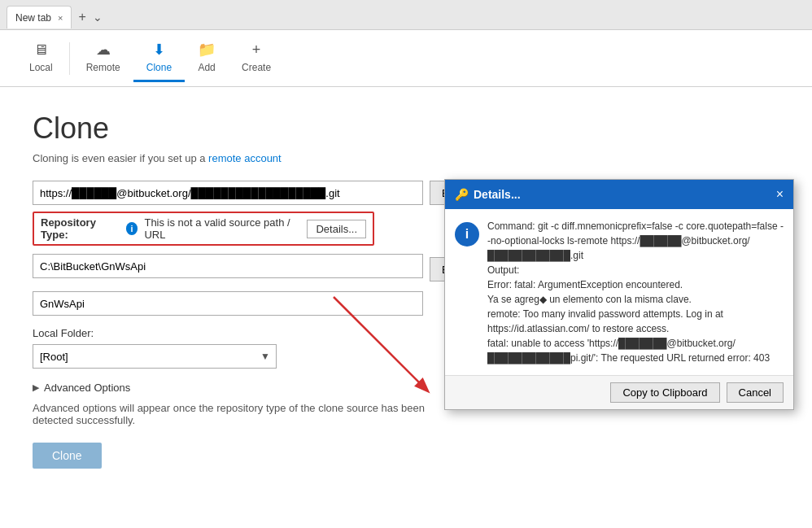  I want to click on dialog-line3: Output:, so click(503, 270).